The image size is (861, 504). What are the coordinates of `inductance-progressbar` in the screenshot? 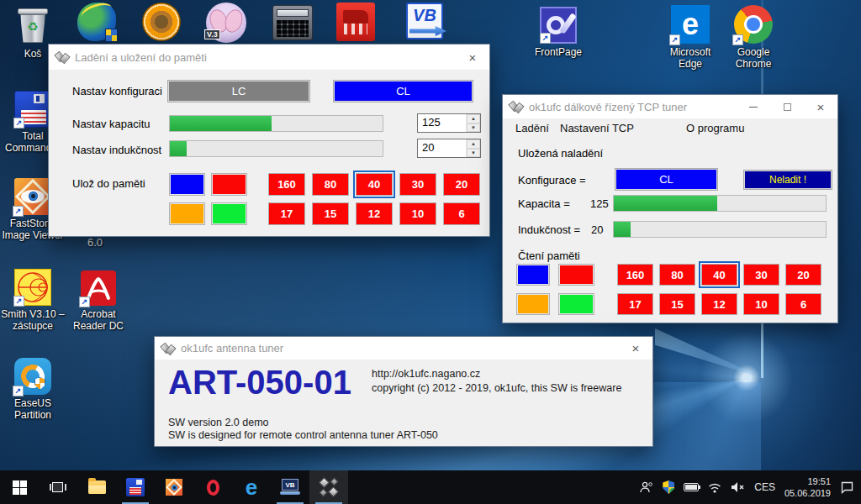 It's located at (720, 229).